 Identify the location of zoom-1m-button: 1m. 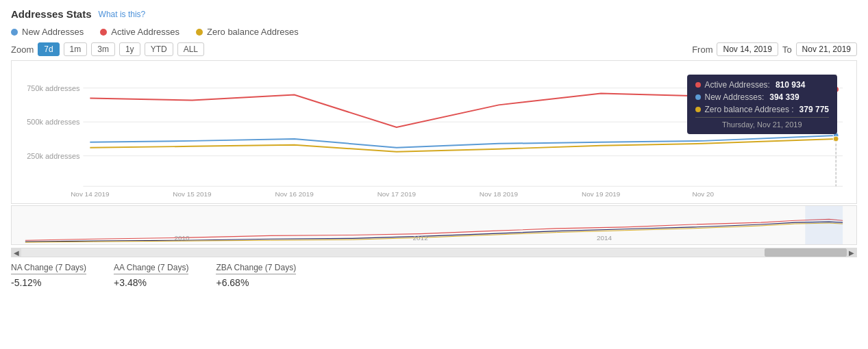
(75, 49).